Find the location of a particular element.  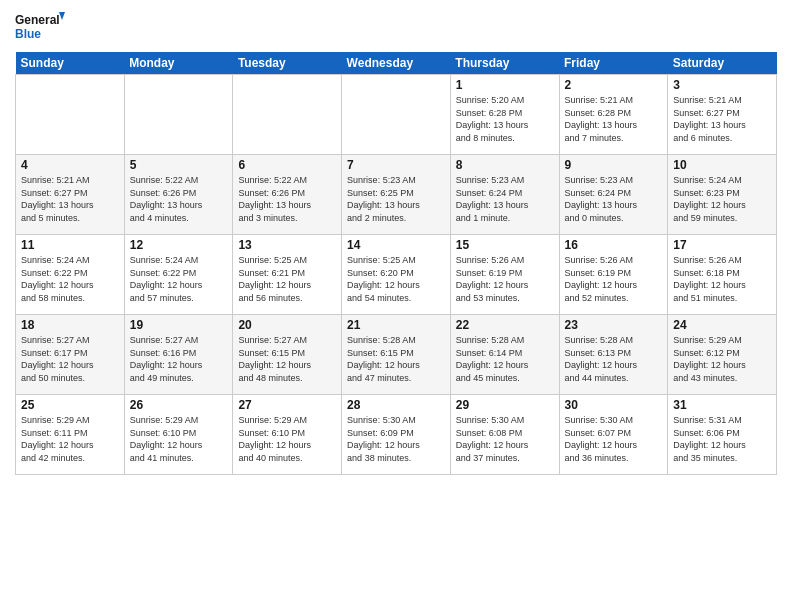

day-header-saturday: Saturday is located at coordinates (722, 64).